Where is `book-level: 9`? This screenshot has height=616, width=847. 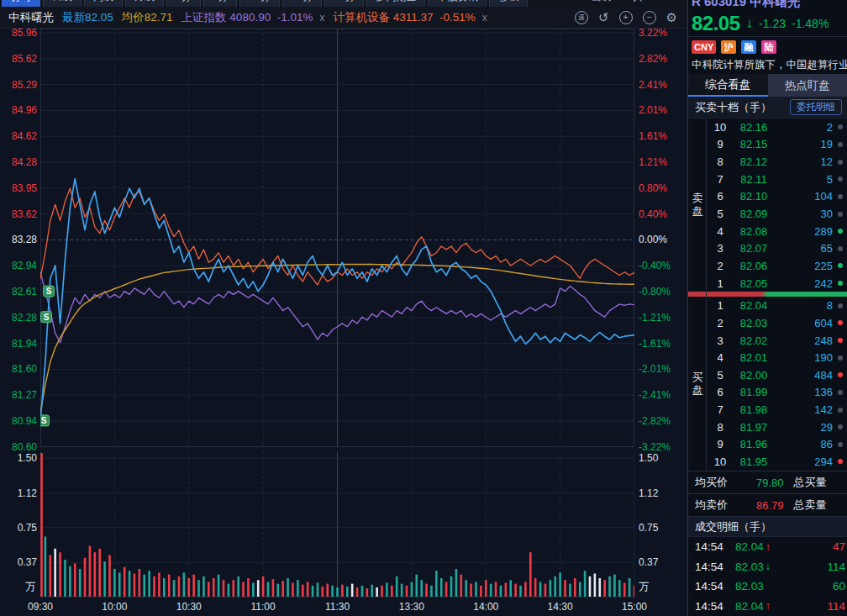
book-level: 9 is located at coordinates (720, 444).